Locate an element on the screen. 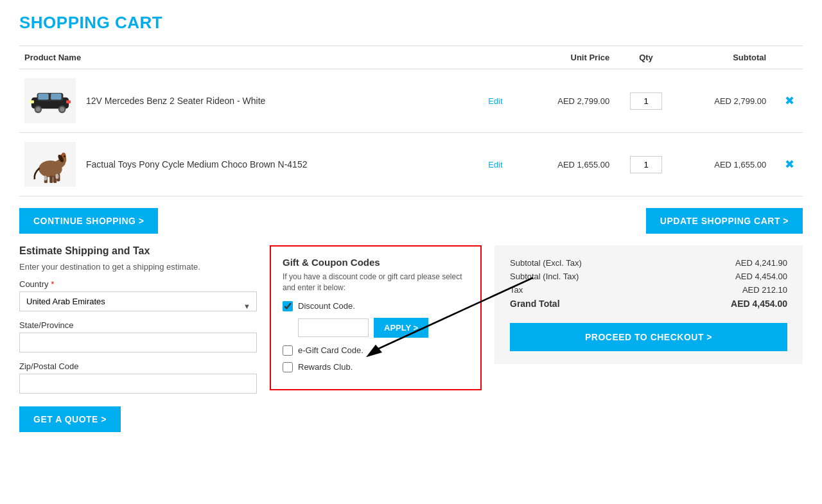 This screenshot has height=504, width=822. remove-button-2: ✖ is located at coordinates (790, 164).